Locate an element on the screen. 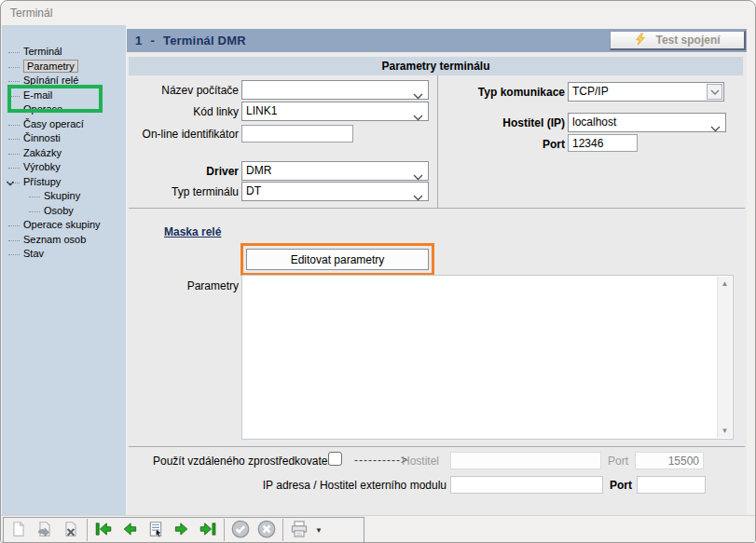 Image resolution: width=756 pixels, height=543 pixels. bottom-toolbar: ▼ ✔ OK ✖ Storno is located at coordinates (378, 529).